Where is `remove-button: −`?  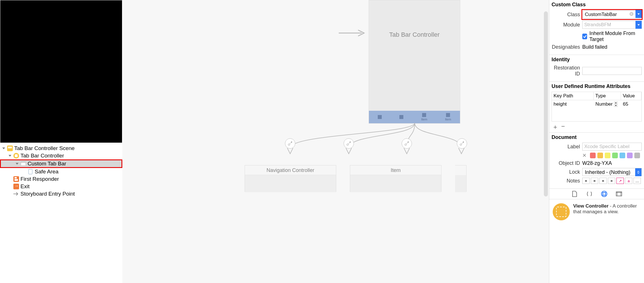 remove-button: − is located at coordinates (563, 127).